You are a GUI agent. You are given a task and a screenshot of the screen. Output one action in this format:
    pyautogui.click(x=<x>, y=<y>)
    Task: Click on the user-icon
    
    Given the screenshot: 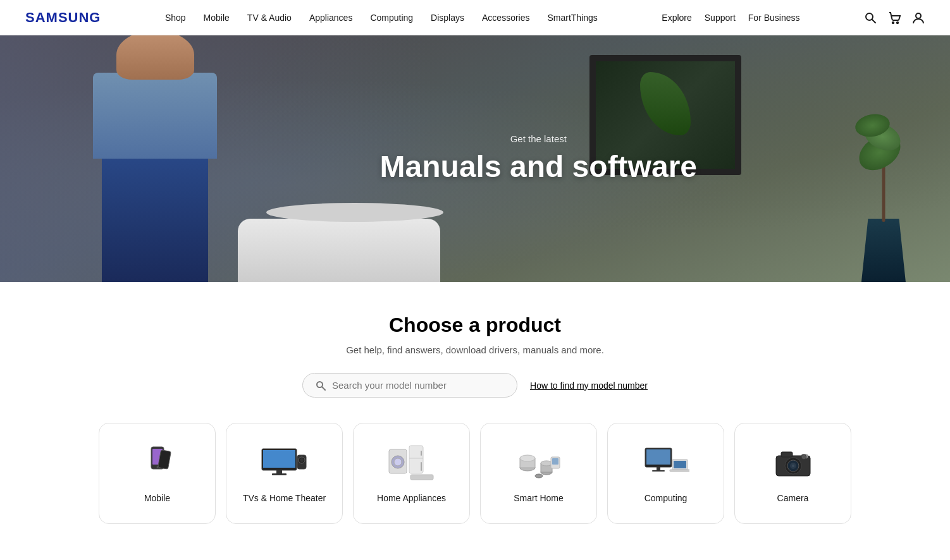 What is the action you would take?
    pyautogui.click(x=918, y=18)
    